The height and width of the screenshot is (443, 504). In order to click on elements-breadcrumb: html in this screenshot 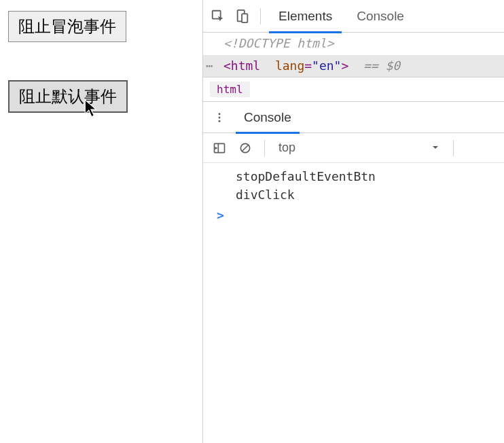, I will do `click(353, 90)`.